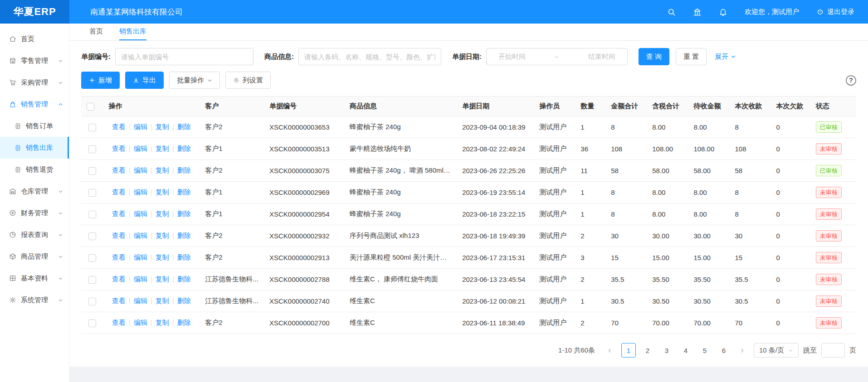 Image resolution: width=868 pixels, height=382 pixels. I want to click on chevron-down-icon, so click(61, 213).